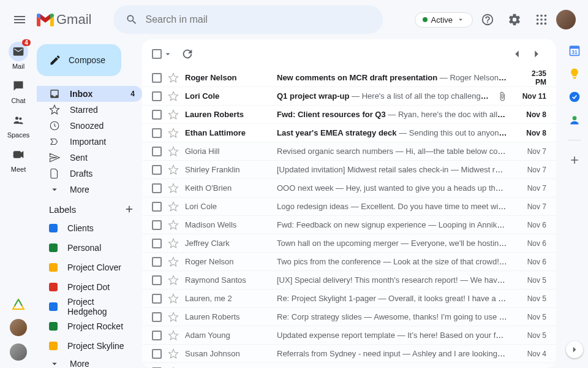 This screenshot has height=368, width=588. I want to click on search-input, so click(252, 20).